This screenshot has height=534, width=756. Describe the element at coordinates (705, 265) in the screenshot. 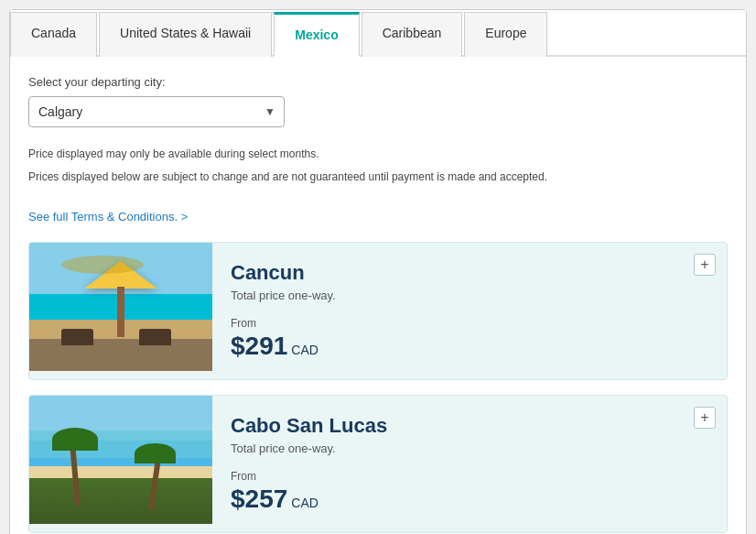

I see `cancun-expand-button: +` at that location.